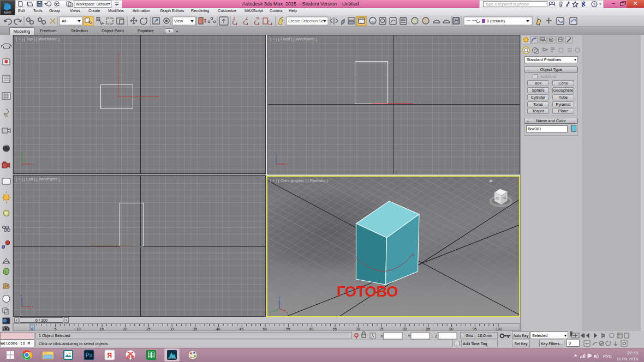 The image size is (644, 362). I want to click on svg-text: Workspace: Default, so click(92, 4).